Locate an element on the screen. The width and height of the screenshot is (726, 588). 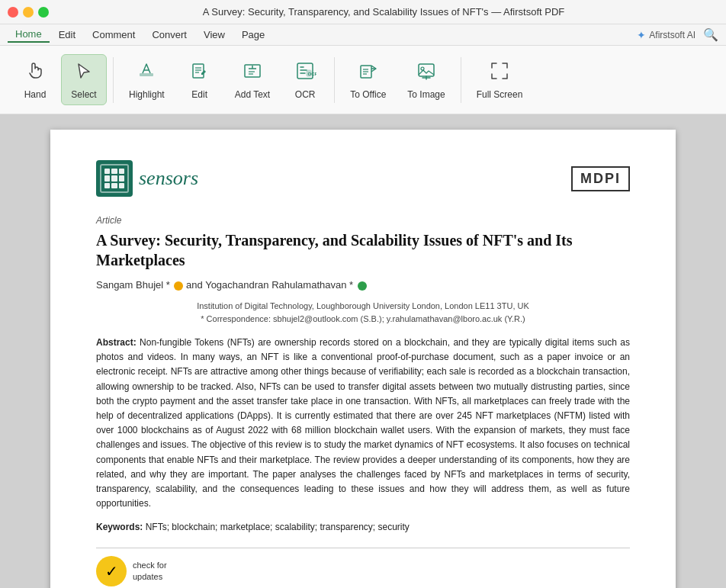
add-text-label: Add Text is located at coordinates (252, 95).